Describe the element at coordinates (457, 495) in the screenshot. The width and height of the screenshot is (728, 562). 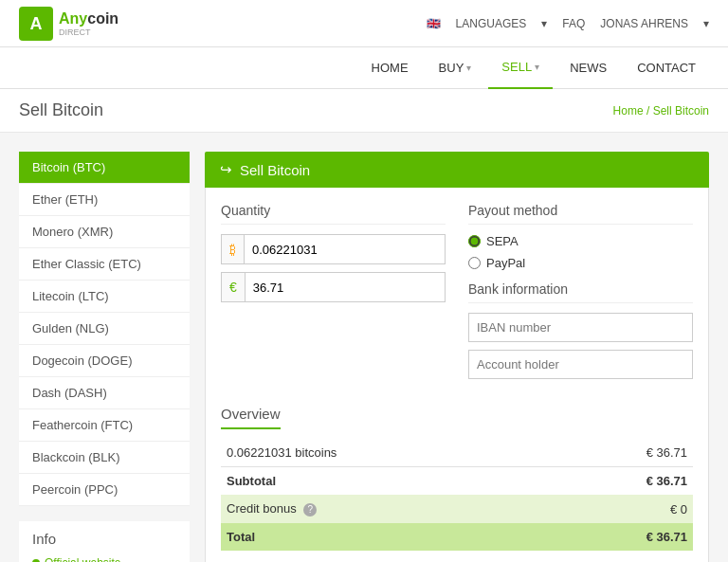
I see `overview-table: 0.06221031 bitcoins € 36.71 Subtotal € 3…` at that location.